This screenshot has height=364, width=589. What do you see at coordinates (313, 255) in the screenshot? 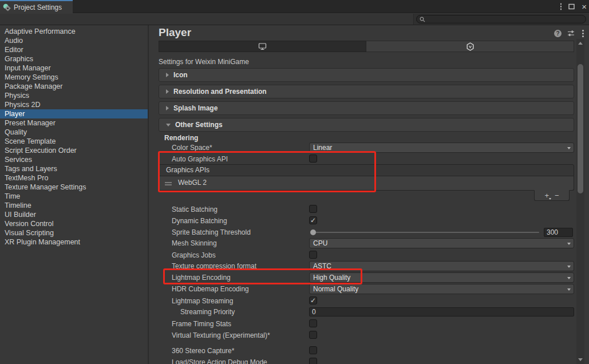
I see `graphics-jobs-checkbox` at bounding box center [313, 255].